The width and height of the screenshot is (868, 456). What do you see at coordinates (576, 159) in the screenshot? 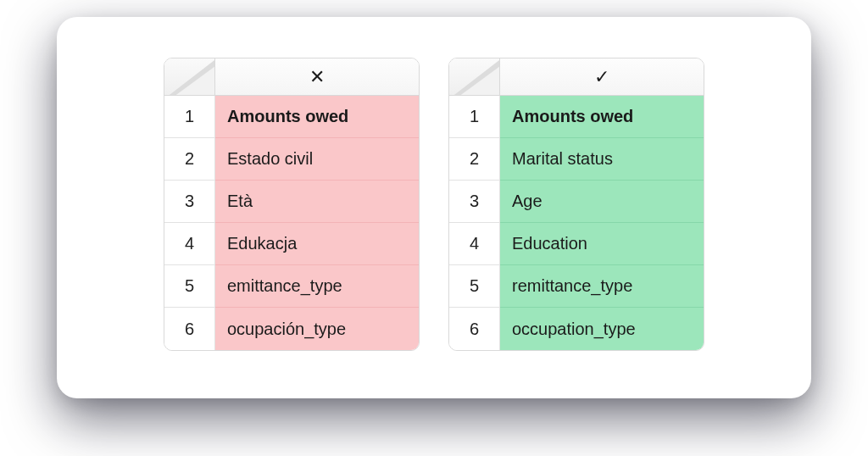
I see `table-row: 2 Marital status` at bounding box center [576, 159].